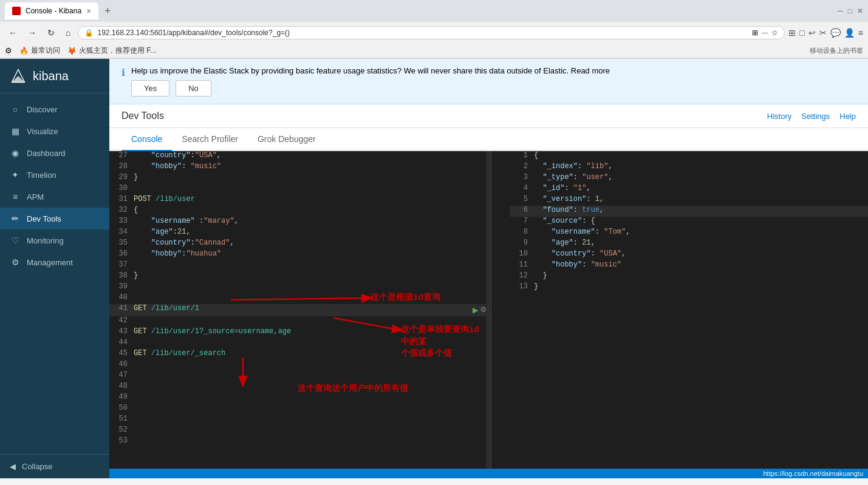  Describe the element at coordinates (779, 117) in the screenshot. I see `history-button: History` at that location.